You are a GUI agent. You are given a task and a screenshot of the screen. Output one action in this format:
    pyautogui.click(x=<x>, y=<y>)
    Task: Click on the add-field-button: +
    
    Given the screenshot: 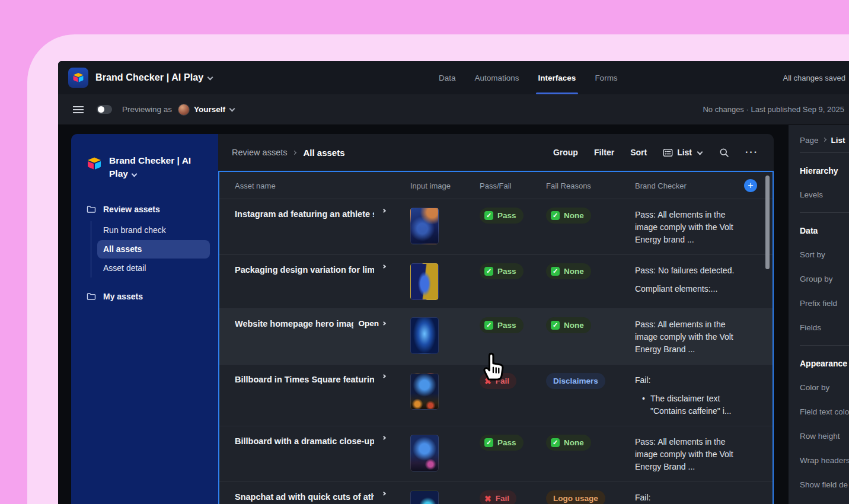 What is the action you would take?
    pyautogui.click(x=751, y=186)
    